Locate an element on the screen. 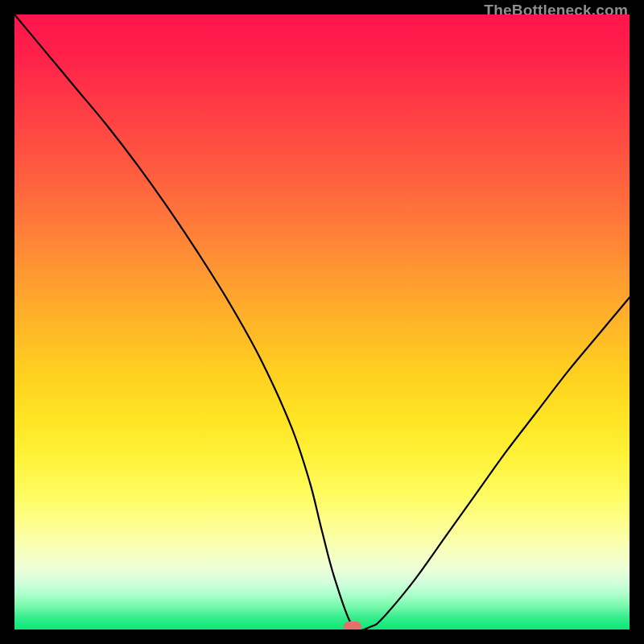  optimal-point-marker is located at coordinates (353, 625).